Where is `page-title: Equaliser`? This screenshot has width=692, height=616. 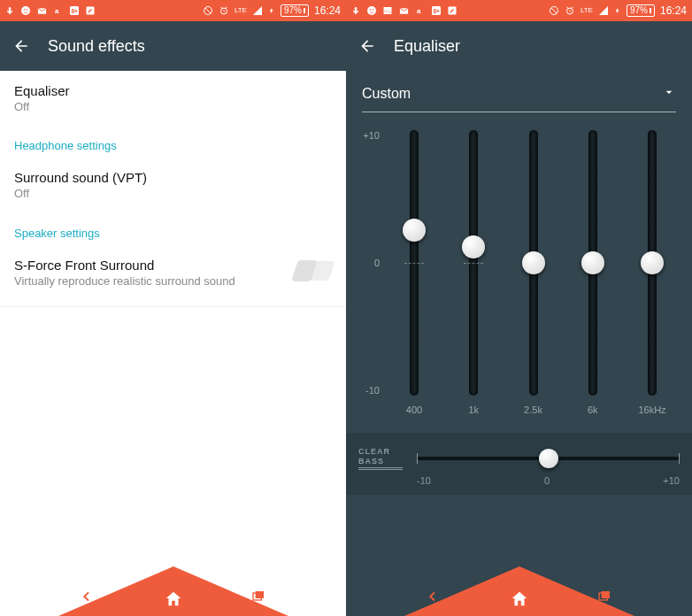
page-title: Equaliser is located at coordinates (427, 46).